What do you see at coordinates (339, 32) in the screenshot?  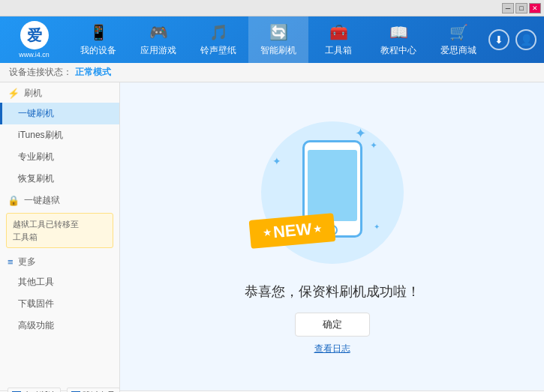 I see `toolbox-icon: 🧰` at bounding box center [339, 32].